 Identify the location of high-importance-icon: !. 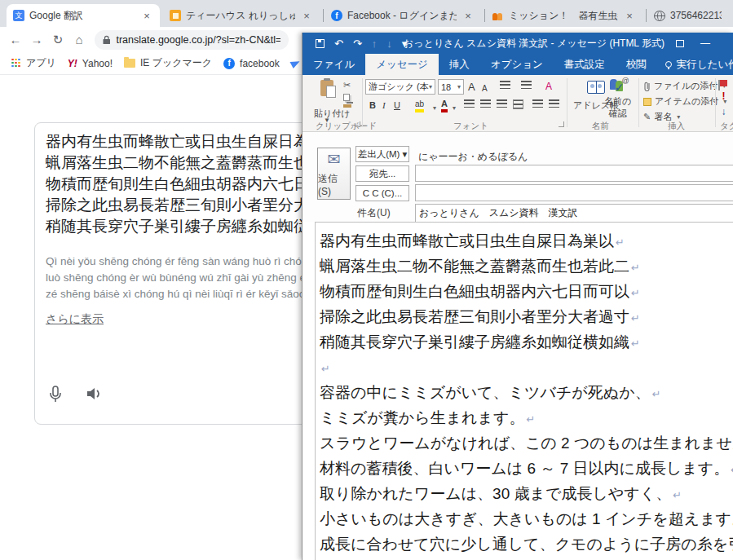
(724, 96).